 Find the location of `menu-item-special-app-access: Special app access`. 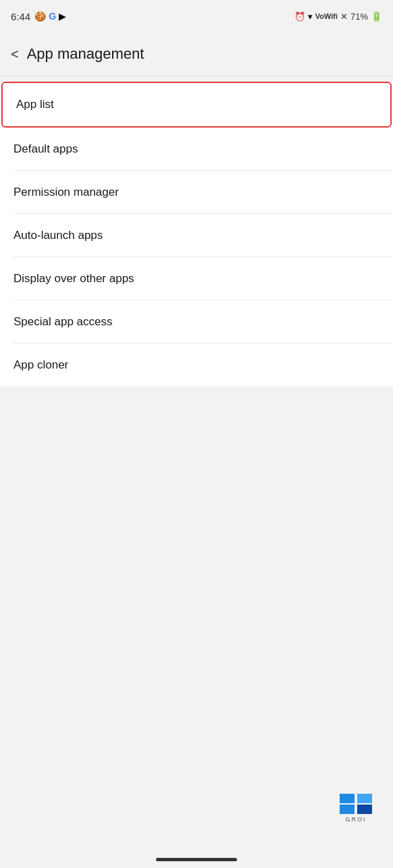

menu-item-special-app-access: Special app access is located at coordinates (196, 322).